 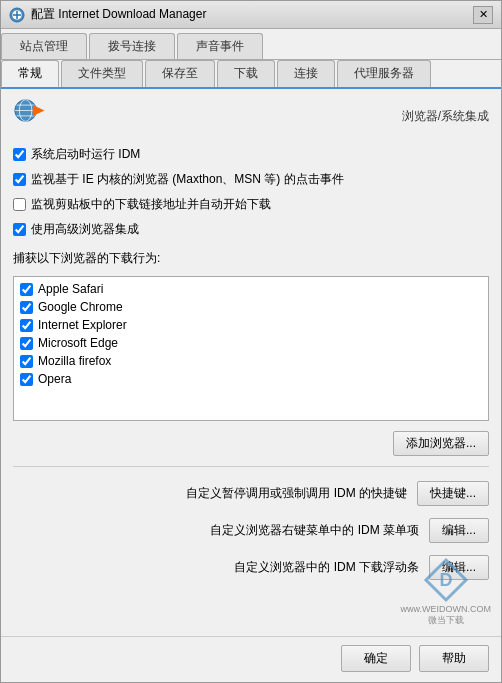 What do you see at coordinates (220, 46) in the screenshot?
I see `tab-sound: 声音事件` at bounding box center [220, 46].